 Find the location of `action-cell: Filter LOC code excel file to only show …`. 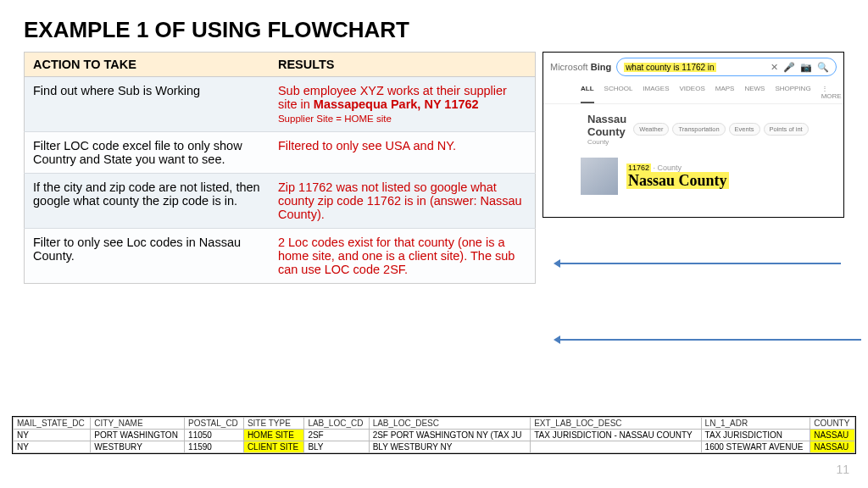

action-cell: Filter LOC code excel file to only show … is located at coordinates (147, 152).